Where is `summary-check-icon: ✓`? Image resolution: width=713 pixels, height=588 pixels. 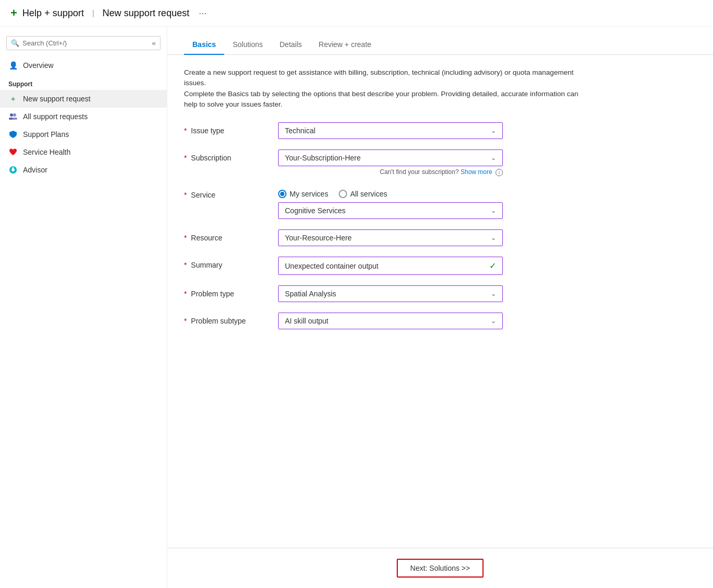
summary-check-icon: ✓ is located at coordinates (492, 266).